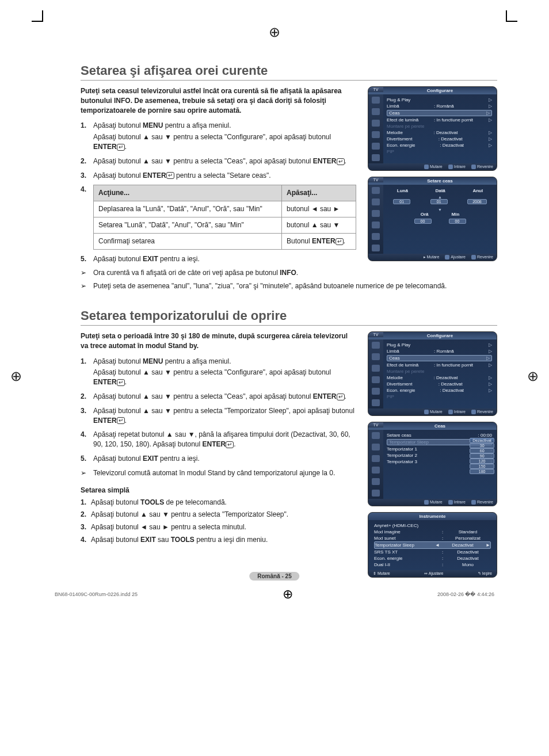  What do you see at coordinates (219, 440) in the screenshot?
I see `step2-4: Apăsaţi repetat butonul ▲ sau ▼, până la…` at bounding box center [219, 440].